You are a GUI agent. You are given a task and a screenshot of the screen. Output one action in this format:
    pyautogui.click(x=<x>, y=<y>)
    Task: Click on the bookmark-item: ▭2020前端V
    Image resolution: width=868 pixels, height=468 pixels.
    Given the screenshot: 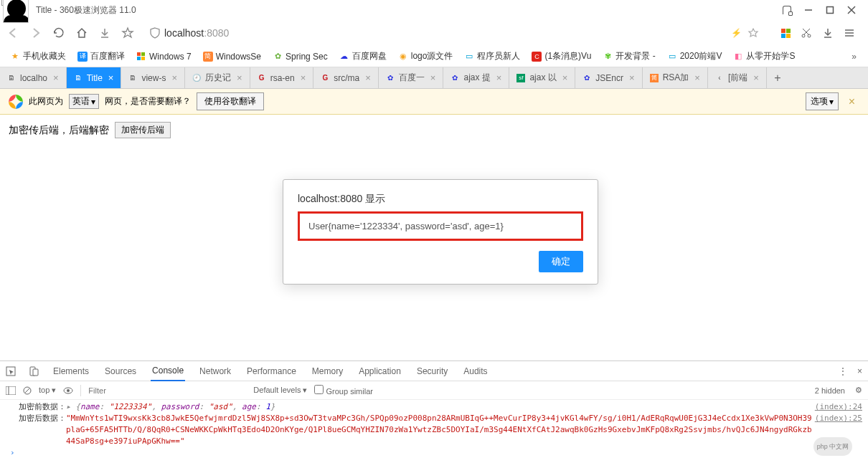 What is the action you would take?
    pyautogui.click(x=694, y=57)
    